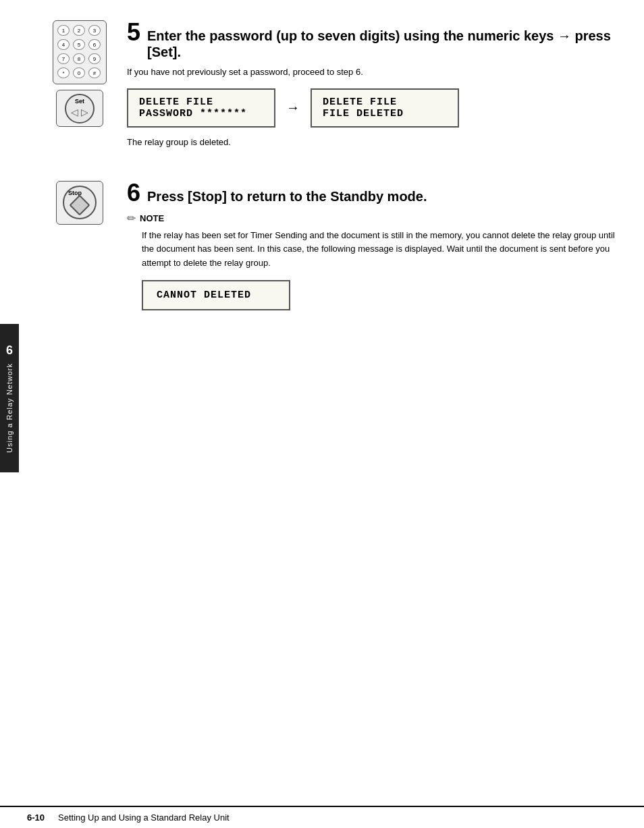 The image size is (644, 828). Describe the element at coordinates (79, 59) in the screenshot. I see `key-8: 8` at that location.